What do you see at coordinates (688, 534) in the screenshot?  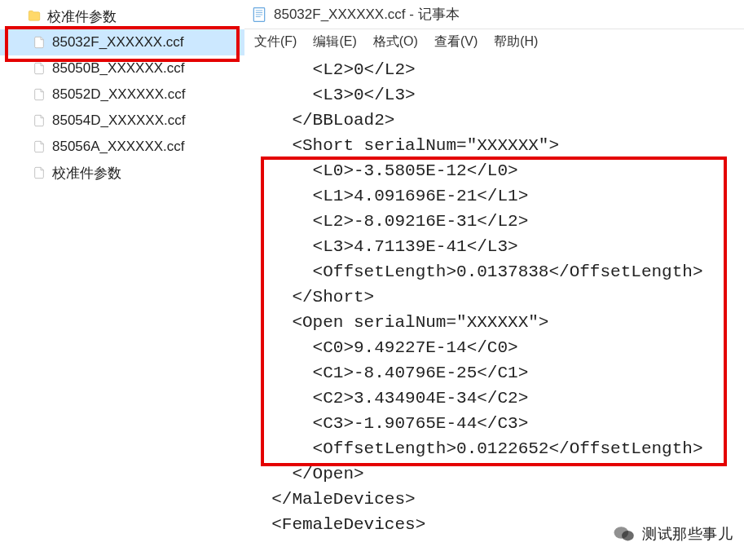 I see `watermark-text: 测试那些事儿` at bounding box center [688, 534].